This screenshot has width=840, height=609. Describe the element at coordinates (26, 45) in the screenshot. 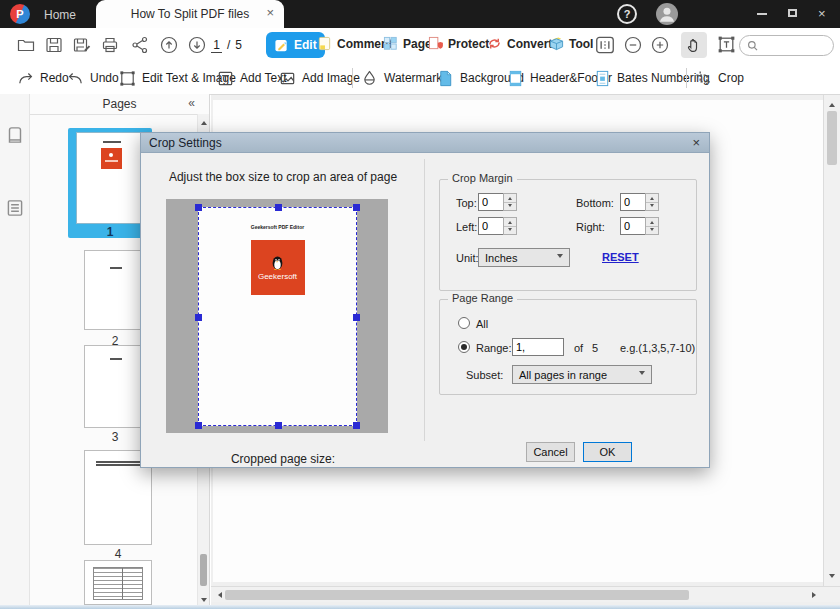

I see `open-file-button` at that location.